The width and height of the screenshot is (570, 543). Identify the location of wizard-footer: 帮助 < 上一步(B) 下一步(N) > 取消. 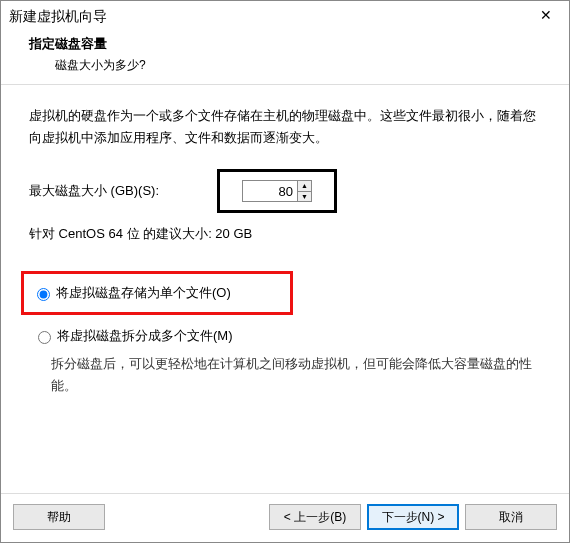
(285, 518).